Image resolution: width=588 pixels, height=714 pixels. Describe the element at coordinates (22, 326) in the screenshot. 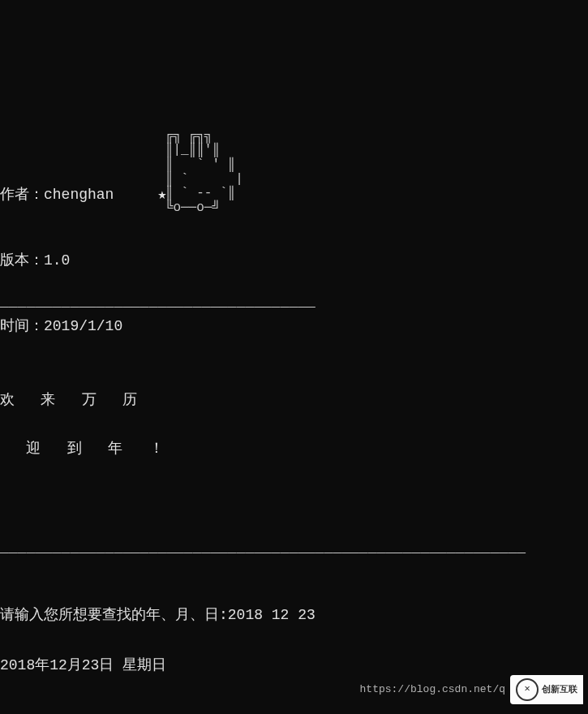

I see `time-label: 时间：` at that location.